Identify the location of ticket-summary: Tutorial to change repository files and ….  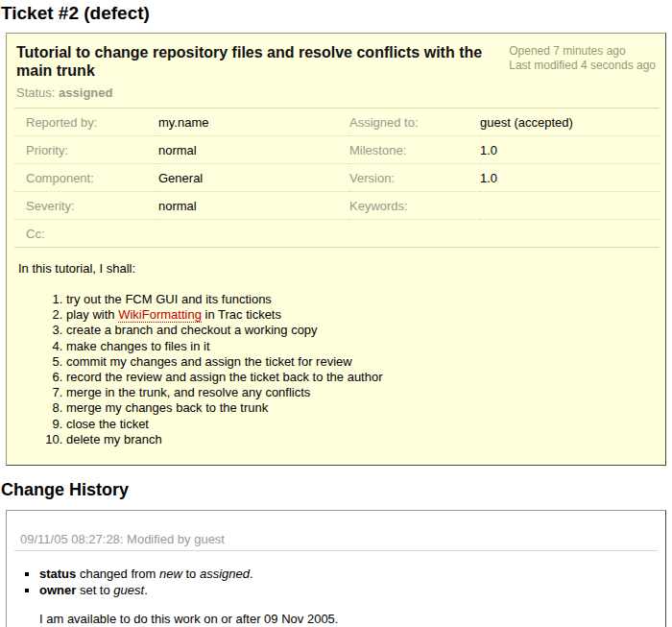
(270, 61).